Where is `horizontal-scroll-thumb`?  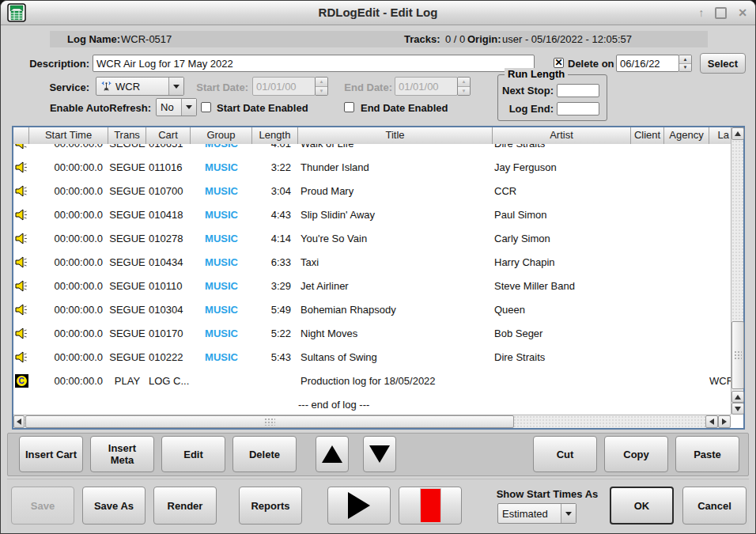 horizontal-scroll-thumb is located at coordinates (270, 422).